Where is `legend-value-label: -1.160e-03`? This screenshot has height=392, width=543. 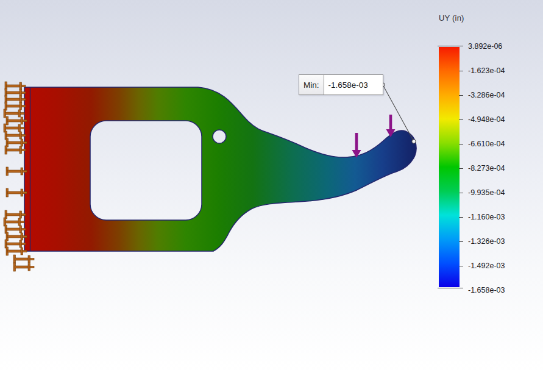
legend-value-label: -1.160e-03 is located at coordinates (502, 217).